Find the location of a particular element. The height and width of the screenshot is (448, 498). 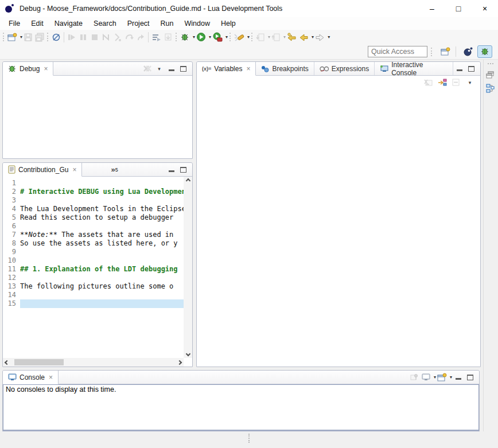

variables-maximize-button is located at coordinates (472, 69).